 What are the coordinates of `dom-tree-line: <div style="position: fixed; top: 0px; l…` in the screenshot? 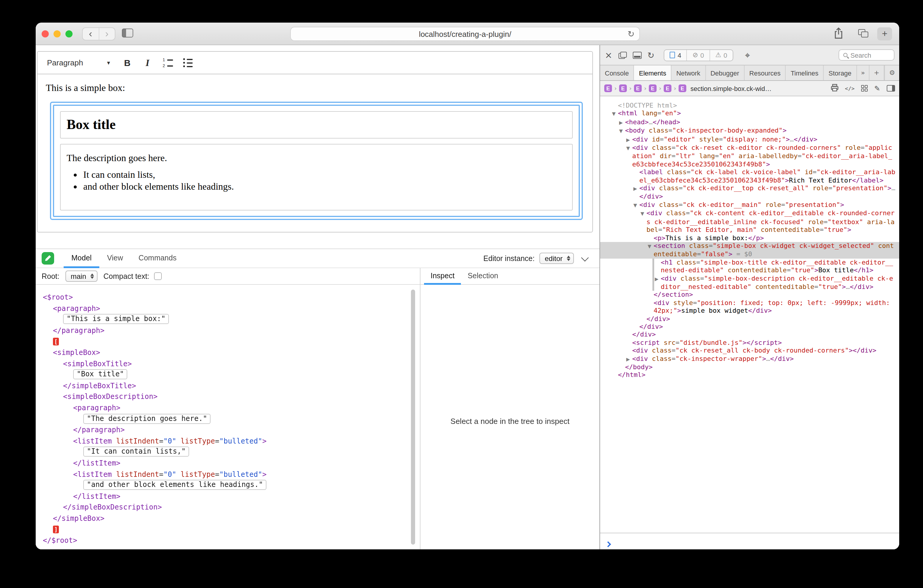 It's located at (750, 307).